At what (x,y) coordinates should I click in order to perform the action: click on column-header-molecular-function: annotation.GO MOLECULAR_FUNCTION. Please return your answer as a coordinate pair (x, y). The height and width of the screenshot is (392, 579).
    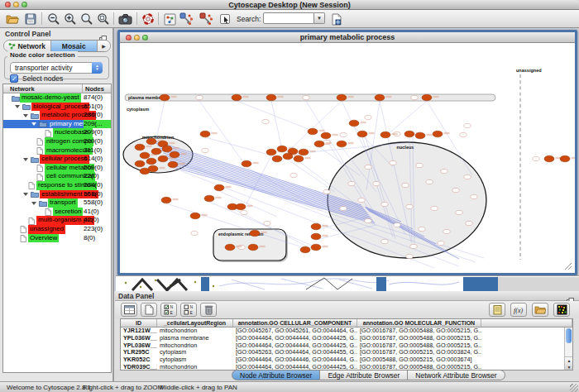
    Looking at the image, I should click on (419, 323).